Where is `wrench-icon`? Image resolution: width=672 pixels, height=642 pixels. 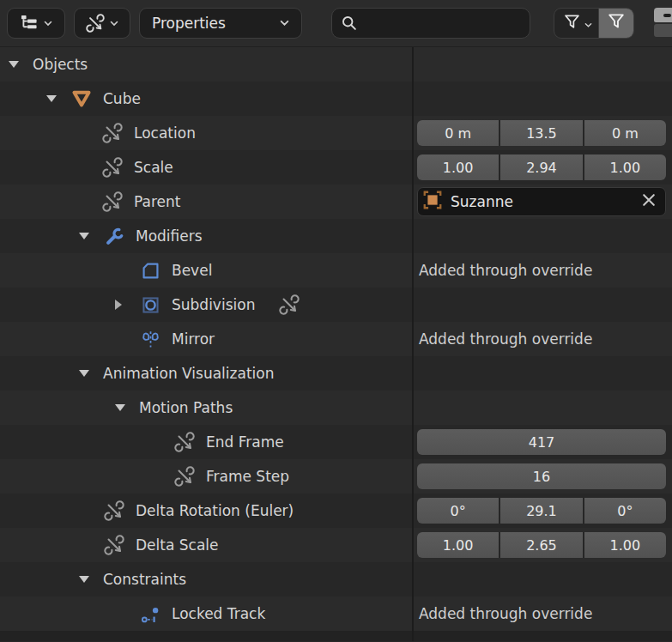
wrench-icon is located at coordinates (114, 236).